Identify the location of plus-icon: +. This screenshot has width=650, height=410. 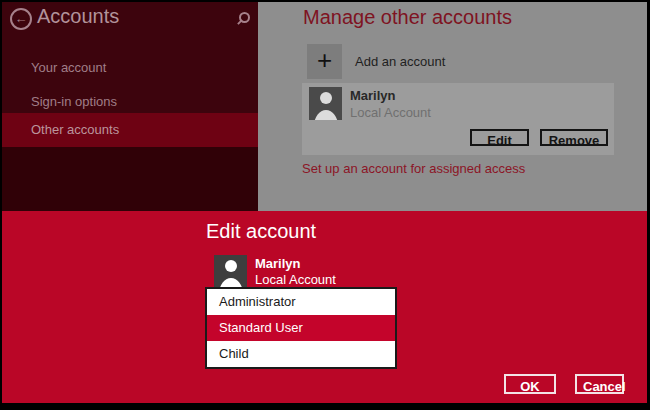
(324, 62).